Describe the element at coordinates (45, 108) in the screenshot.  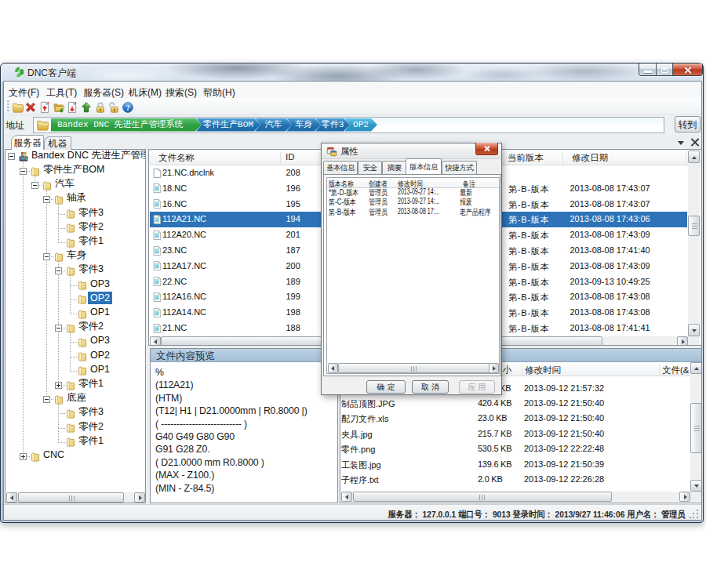
I see `toolbar-checkin-file-button` at that location.